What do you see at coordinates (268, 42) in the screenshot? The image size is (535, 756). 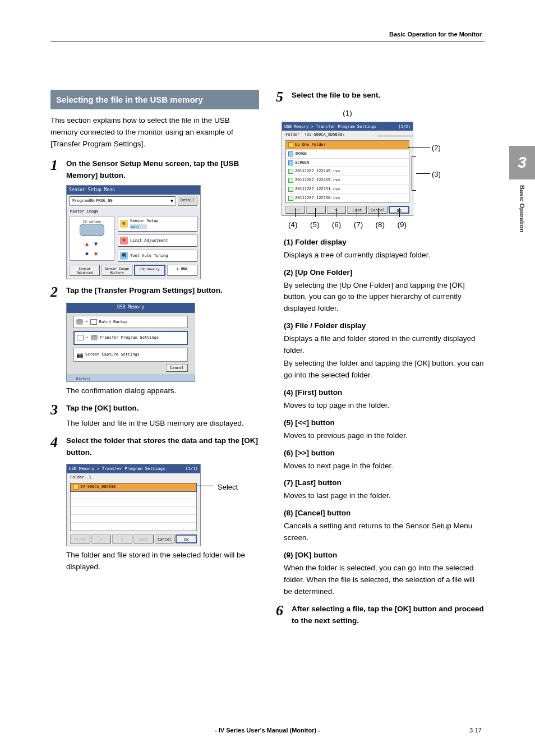 I see `header-rule` at bounding box center [268, 42].